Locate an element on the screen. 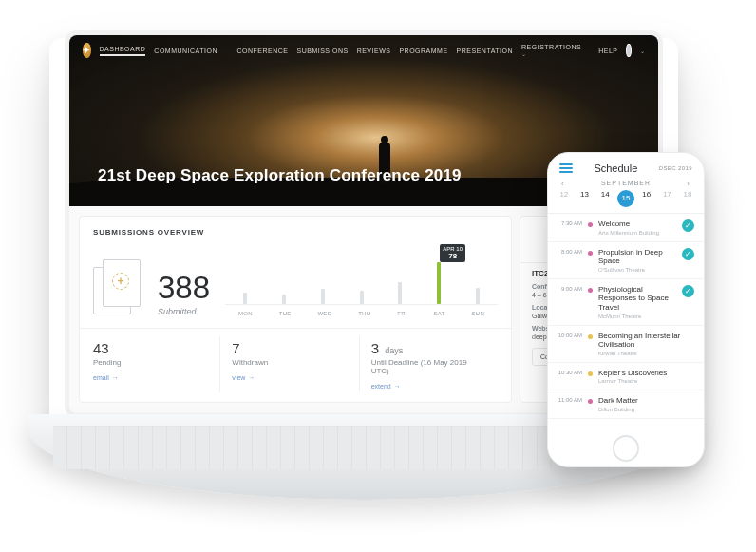 The image size is (756, 552). chart-day-label: THU is located at coordinates (365, 314).